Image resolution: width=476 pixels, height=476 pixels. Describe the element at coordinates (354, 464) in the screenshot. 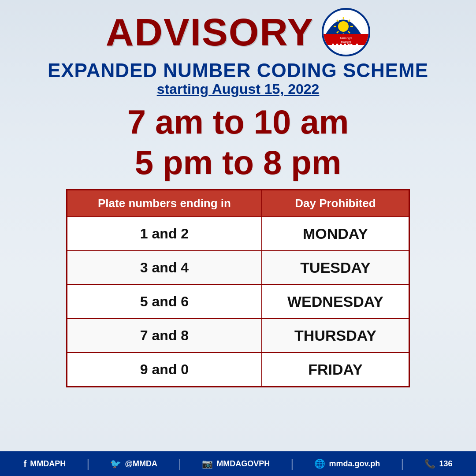

I see `footer-website-label: mmda.gov.ph` at that location.